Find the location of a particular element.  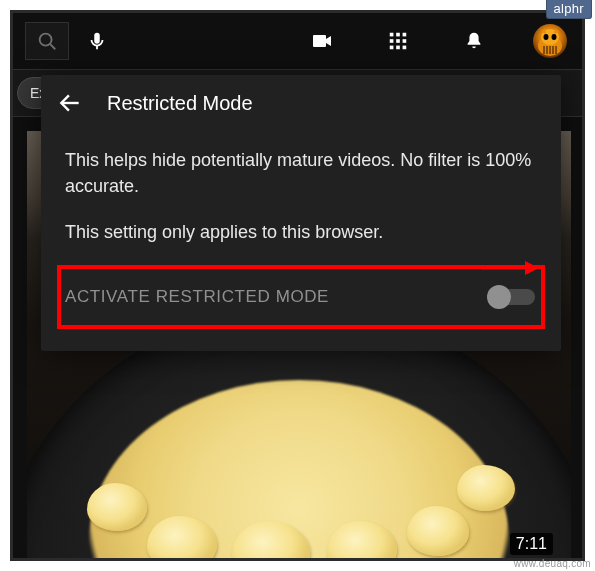

notifications-button is located at coordinates (474, 41).